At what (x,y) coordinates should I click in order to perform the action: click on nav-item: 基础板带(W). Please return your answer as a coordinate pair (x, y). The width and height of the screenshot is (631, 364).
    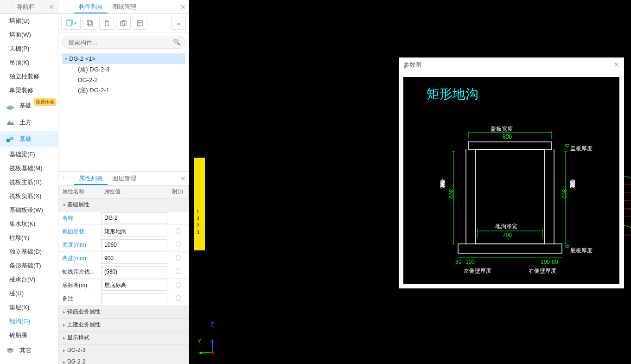
    Looking at the image, I should click on (29, 210).